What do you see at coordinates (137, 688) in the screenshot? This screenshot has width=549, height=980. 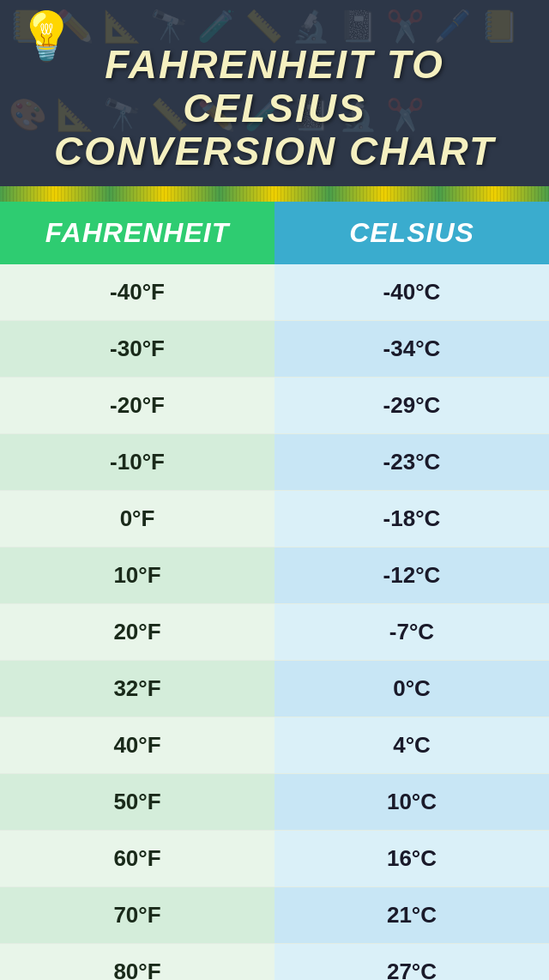 I see `fahrenheit-cell: 32°F` at bounding box center [137, 688].